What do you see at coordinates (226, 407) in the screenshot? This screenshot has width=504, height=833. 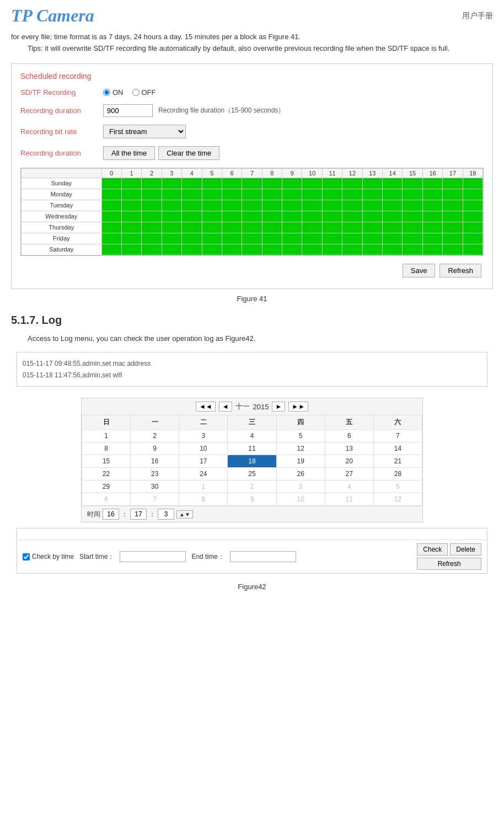 I see `cal-prev-btn: ◄` at bounding box center [226, 407].